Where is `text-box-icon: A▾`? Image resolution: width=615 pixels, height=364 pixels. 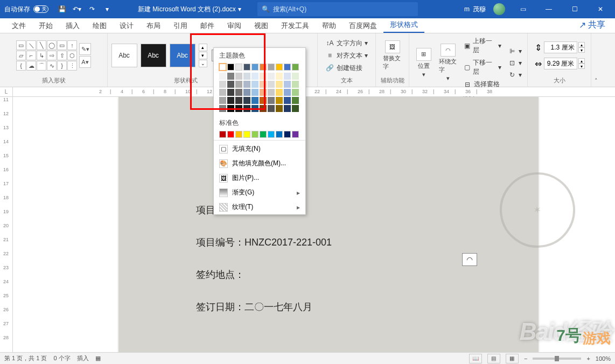 text-box-icon: A▾ is located at coordinates (85, 62).